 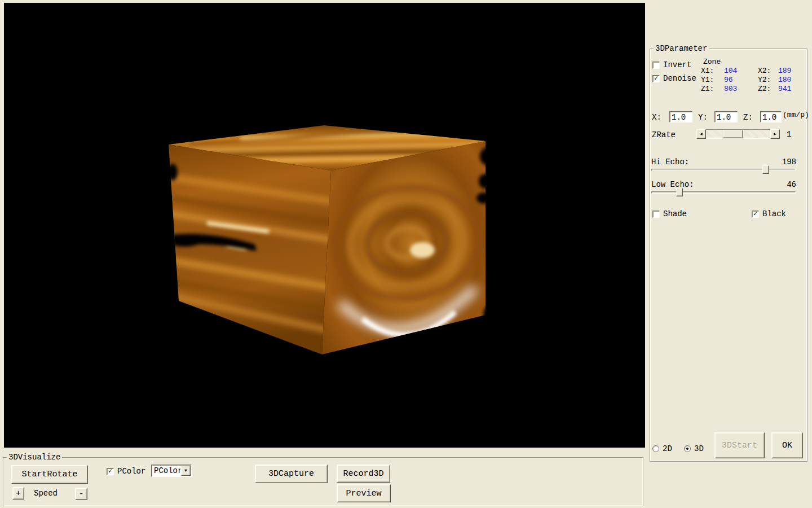 What do you see at coordinates (707, 80) in the screenshot?
I see `zone-y1-label: Y1:` at bounding box center [707, 80].